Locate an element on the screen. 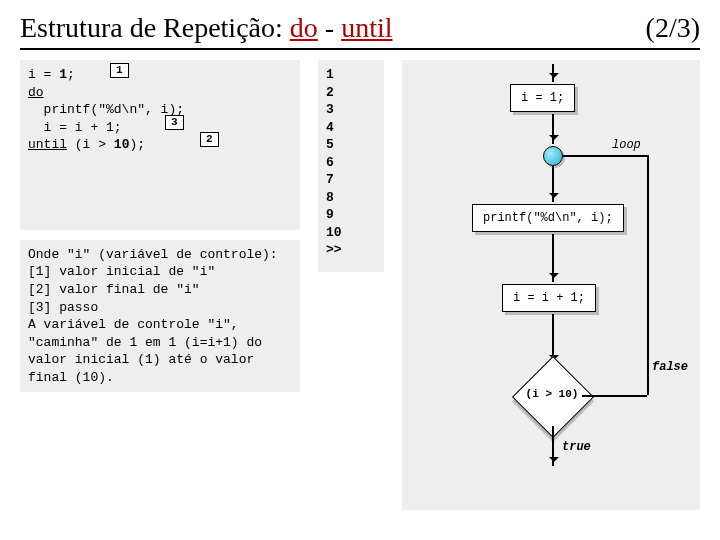  code-l5b: (i > is located at coordinates (90, 144).